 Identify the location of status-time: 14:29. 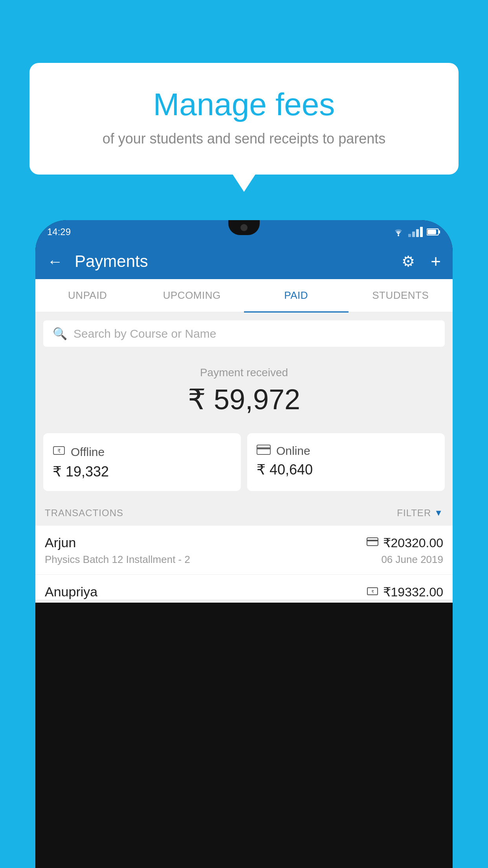
(59, 232).